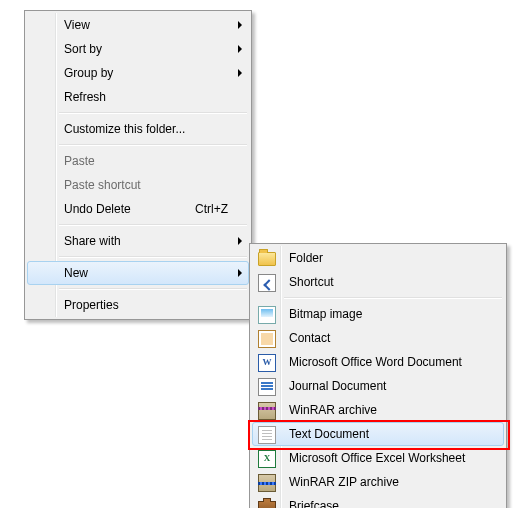 The height and width of the screenshot is (508, 527). What do you see at coordinates (124, 129) in the screenshot?
I see `menu-item-label: Customize this folder...` at bounding box center [124, 129].